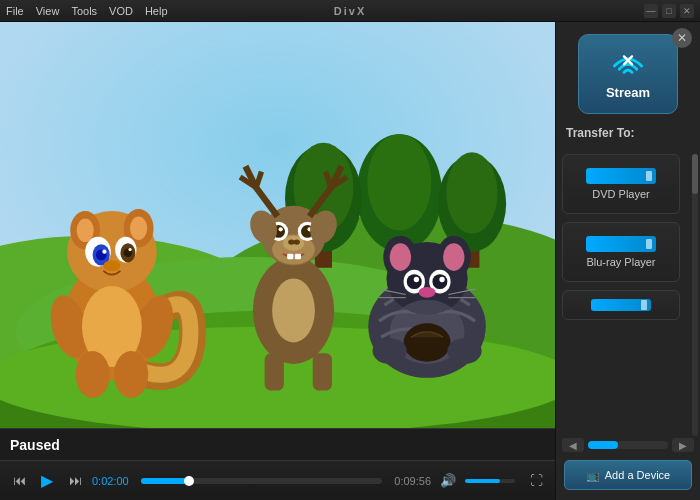 The height and width of the screenshot is (500, 700). What do you see at coordinates (350, 11) in the screenshot?
I see `title-bar: File View Tools VOD Help DivX — □ ✕` at bounding box center [350, 11].